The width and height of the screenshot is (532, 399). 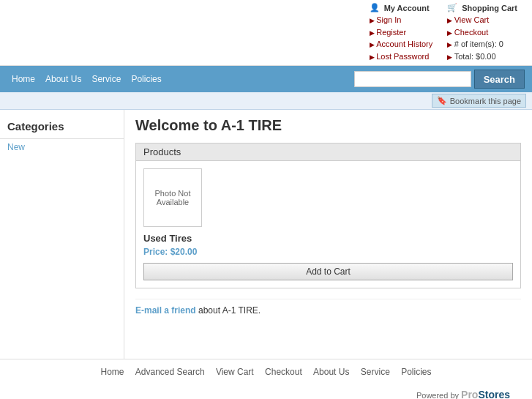 I want to click on email-friend: E-mail a friend about A-1 TIRE., so click(x=328, y=307).